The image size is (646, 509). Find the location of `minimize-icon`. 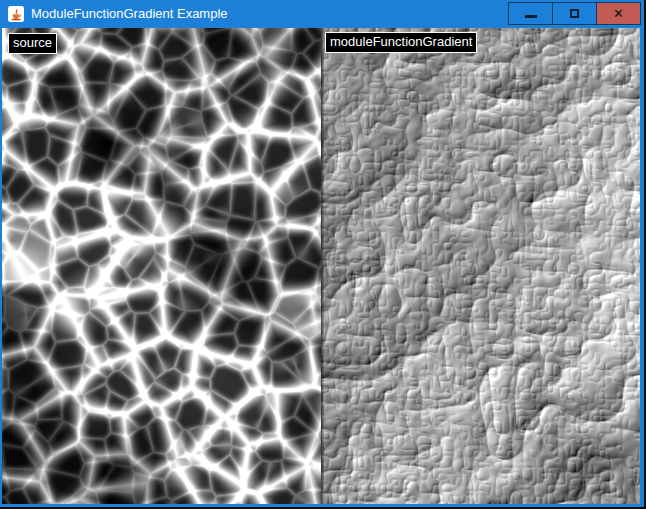

minimize-icon is located at coordinates (531, 16).